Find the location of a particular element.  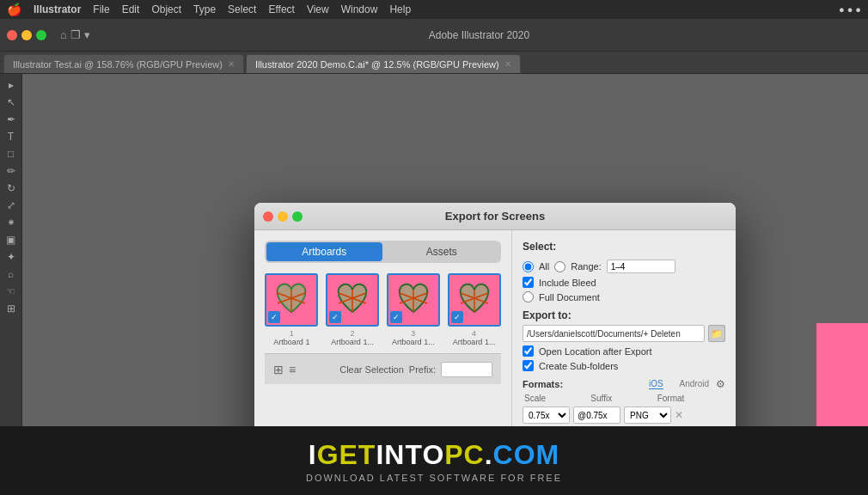

tab-0-label: Illustrator Test.ai @ 158.76% (RGB/GPU P… is located at coordinates (118, 64).